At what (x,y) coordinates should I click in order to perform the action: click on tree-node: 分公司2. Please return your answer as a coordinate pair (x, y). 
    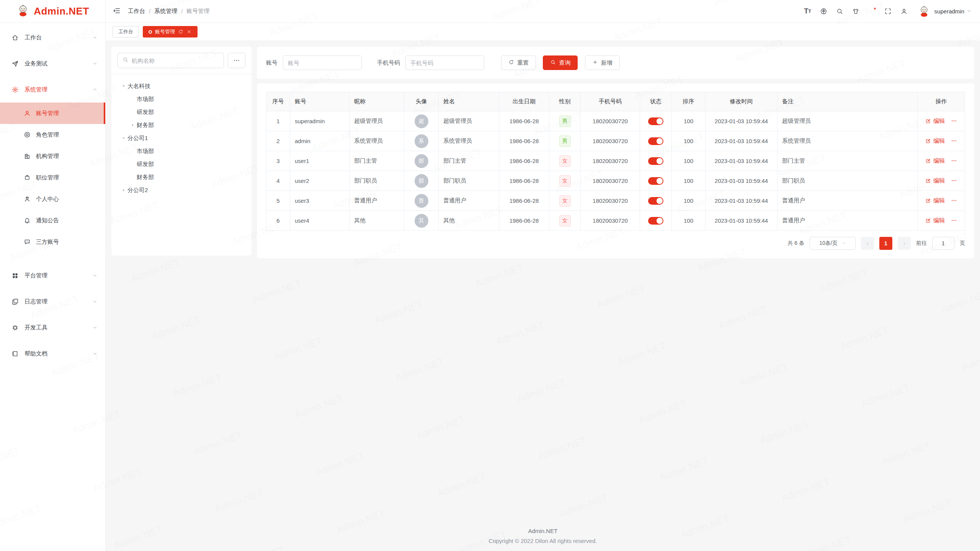
    Looking at the image, I should click on (181, 190).